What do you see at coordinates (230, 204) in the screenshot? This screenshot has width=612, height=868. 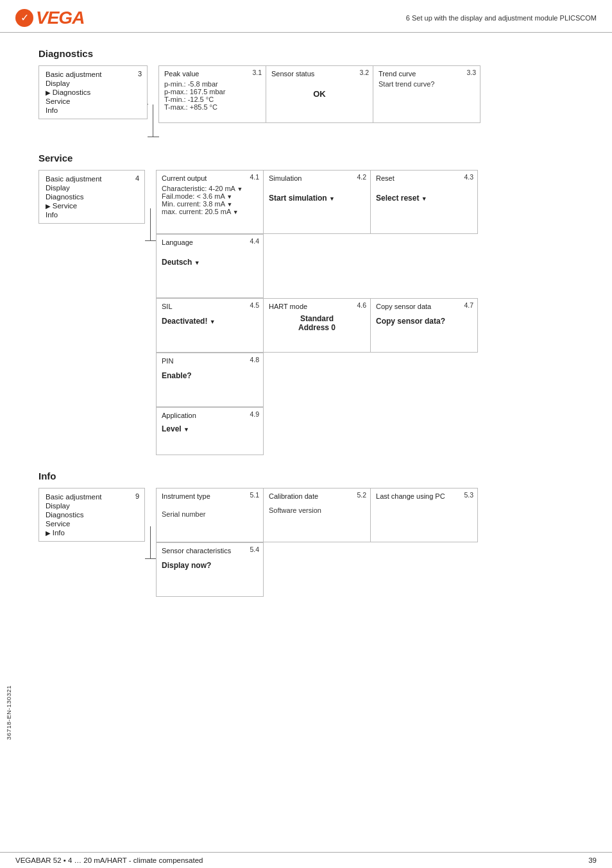 I see `dropdown-arrow-min: ▼` at bounding box center [230, 204].